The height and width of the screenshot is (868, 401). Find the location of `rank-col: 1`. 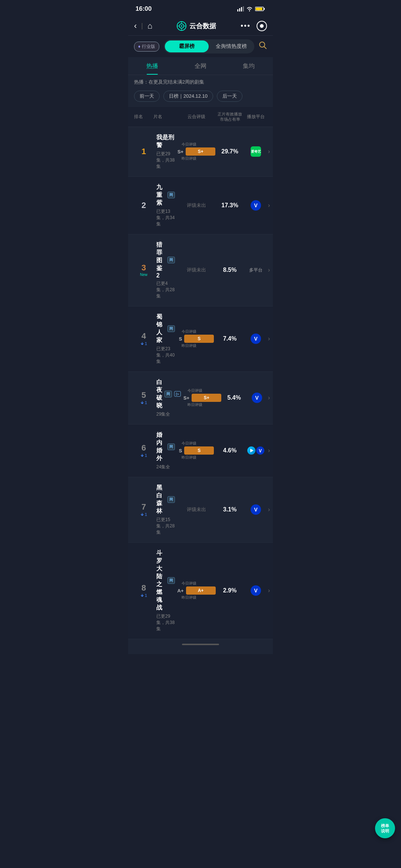

rank-col: 1 is located at coordinates (144, 152).